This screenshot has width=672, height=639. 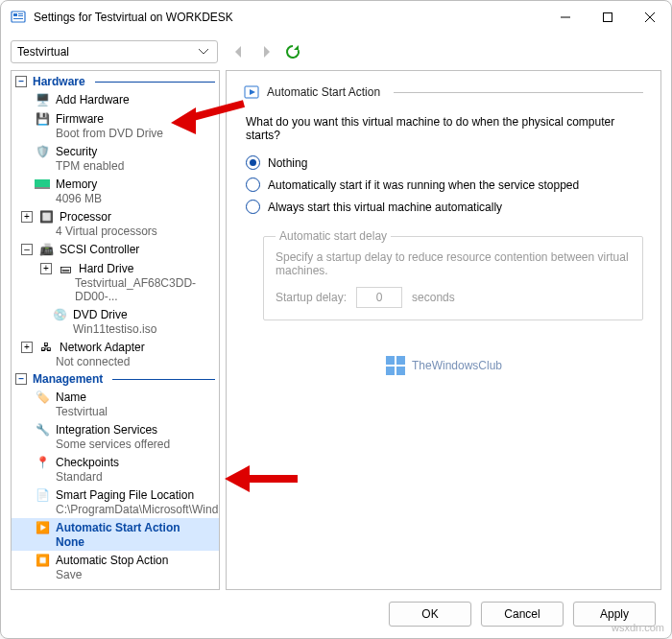 I want to click on delay-input: 0, so click(x=379, y=297).